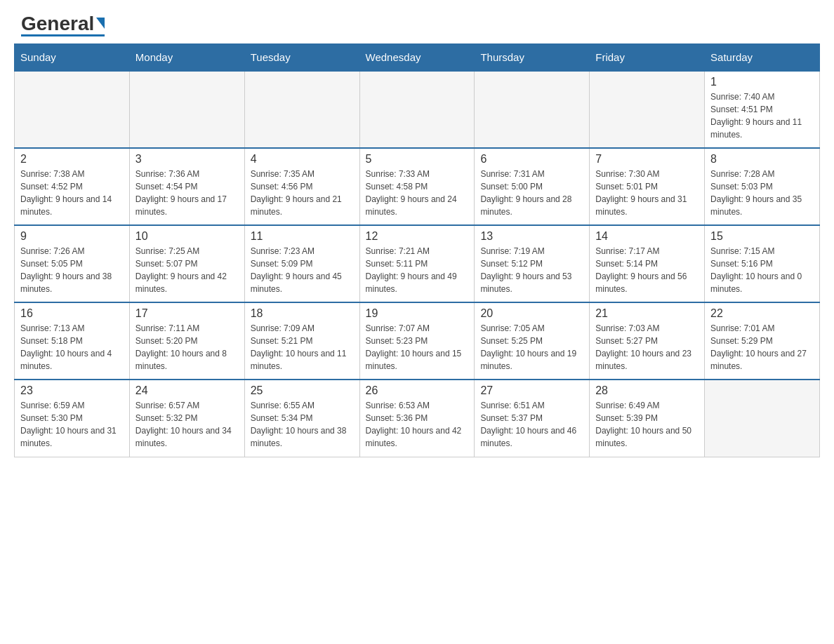 The image size is (834, 644). I want to click on calendar-cell: 15Sunrise: 7:15 AMSunset: 5:16 PMDayligh…, so click(762, 264).